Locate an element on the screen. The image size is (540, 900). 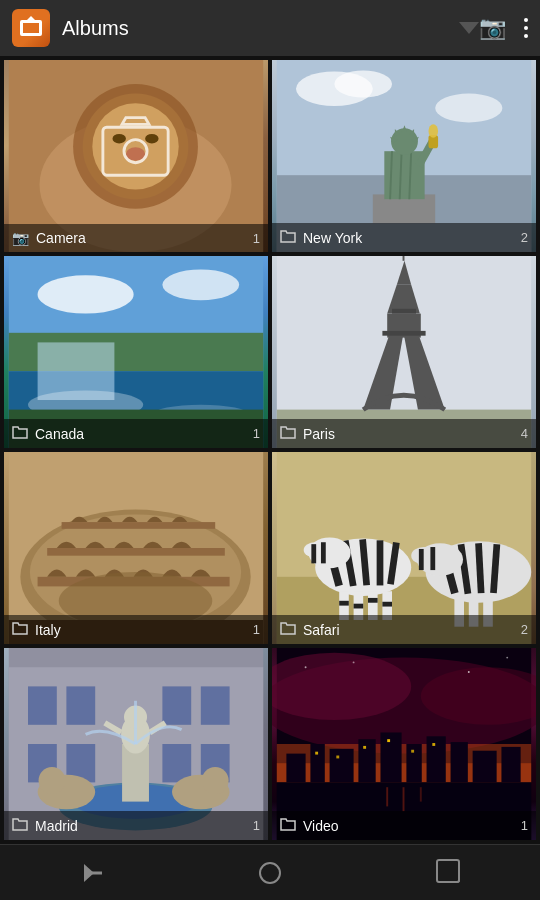
bottom-nav is located at coordinates (270, 872).